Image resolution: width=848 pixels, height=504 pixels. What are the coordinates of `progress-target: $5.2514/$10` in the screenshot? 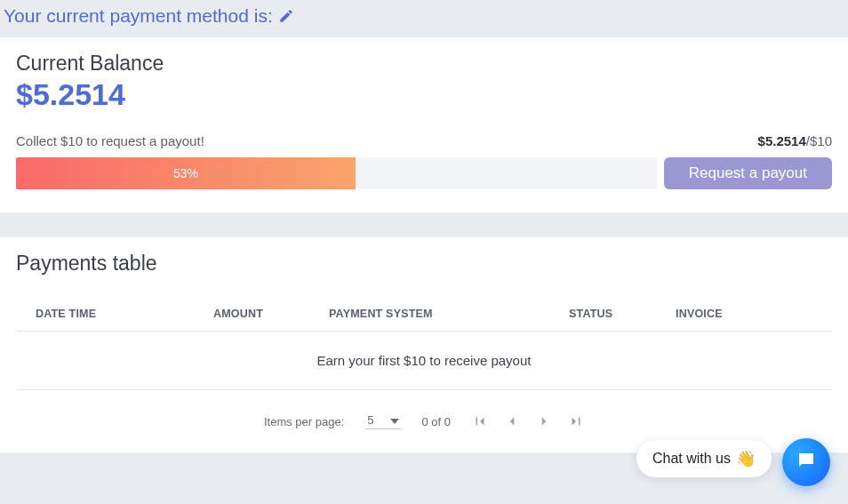 It's located at (795, 140).